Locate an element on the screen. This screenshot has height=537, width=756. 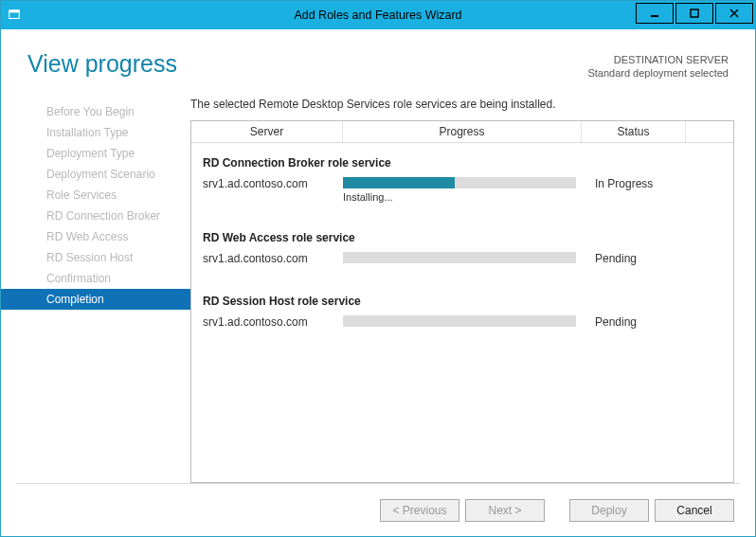
section-rd-connection-broker: RD Connection Broker role service srv1.a… is located at coordinates (462, 172).